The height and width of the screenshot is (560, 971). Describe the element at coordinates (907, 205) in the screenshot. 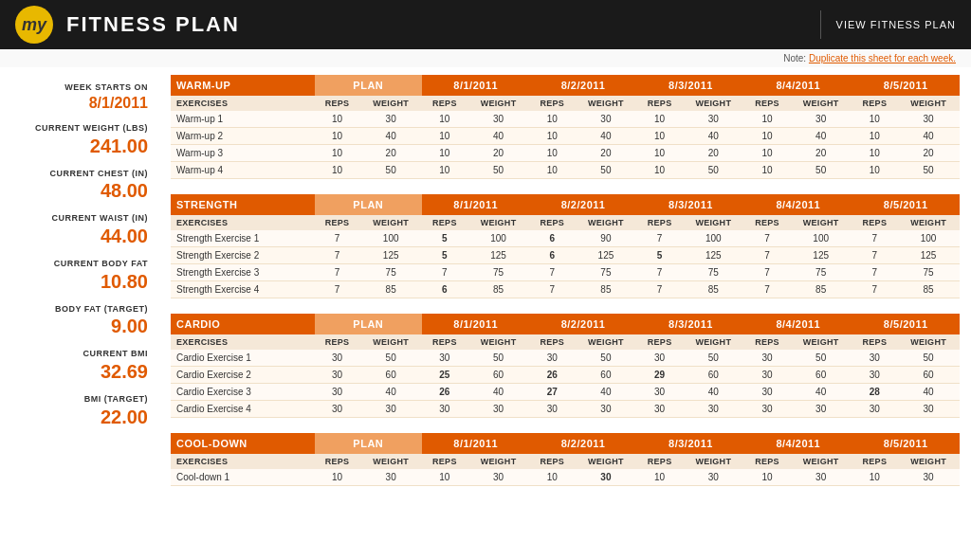

I see `date-header: 8/5/2011` at that location.